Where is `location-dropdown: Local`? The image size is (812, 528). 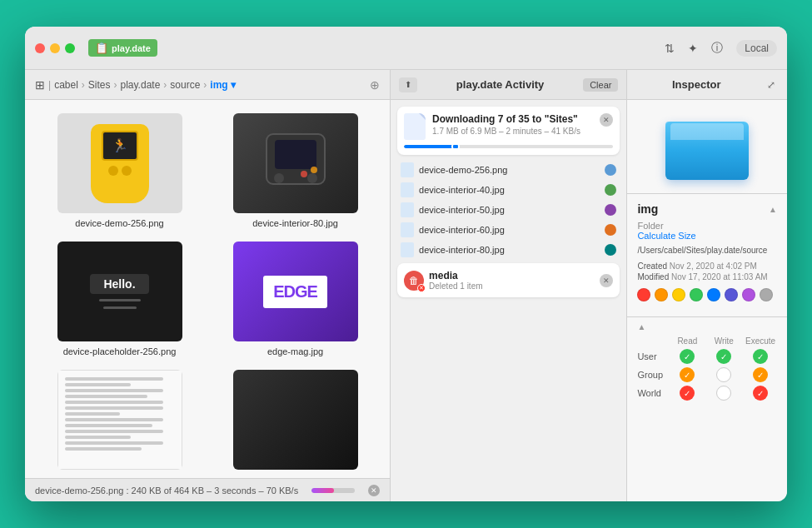
location-dropdown: Local is located at coordinates (756, 48).